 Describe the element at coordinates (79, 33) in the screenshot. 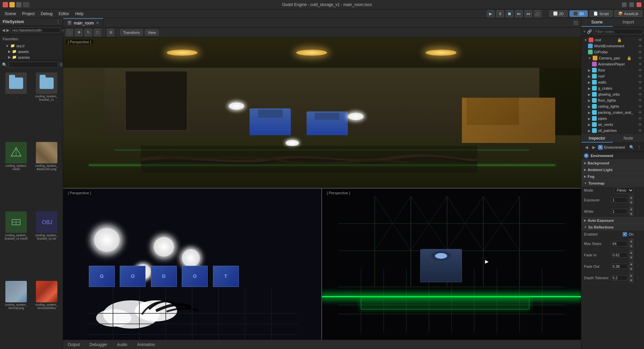

I see `vp-move-btn: ✥` at that location.